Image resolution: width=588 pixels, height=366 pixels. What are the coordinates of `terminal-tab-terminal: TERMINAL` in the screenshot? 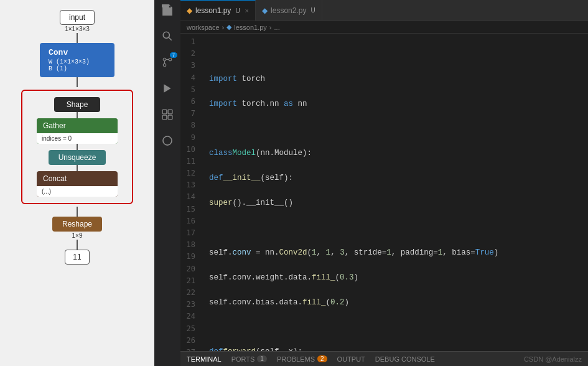 It's located at (204, 359).